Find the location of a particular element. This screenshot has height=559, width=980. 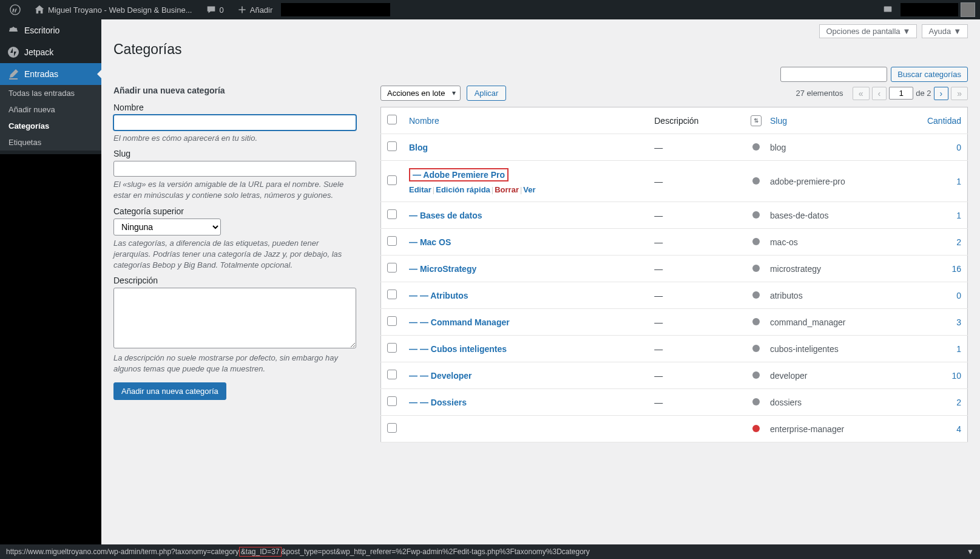

cell-name is located at coordinates (525, 429).